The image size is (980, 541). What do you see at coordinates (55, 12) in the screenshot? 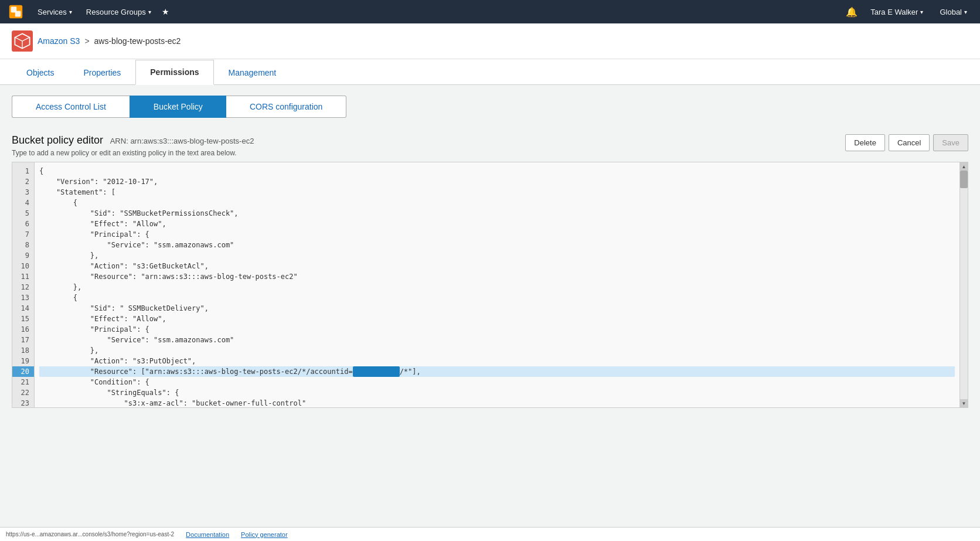
I see `services-menu-button: Services ▾` at bounding box center [55, 12].